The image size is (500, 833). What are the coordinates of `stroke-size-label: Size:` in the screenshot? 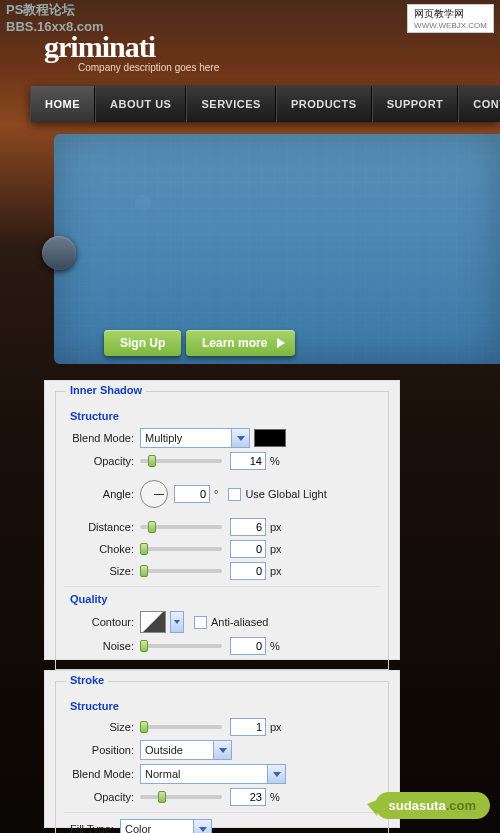 It's located at (102, 727).